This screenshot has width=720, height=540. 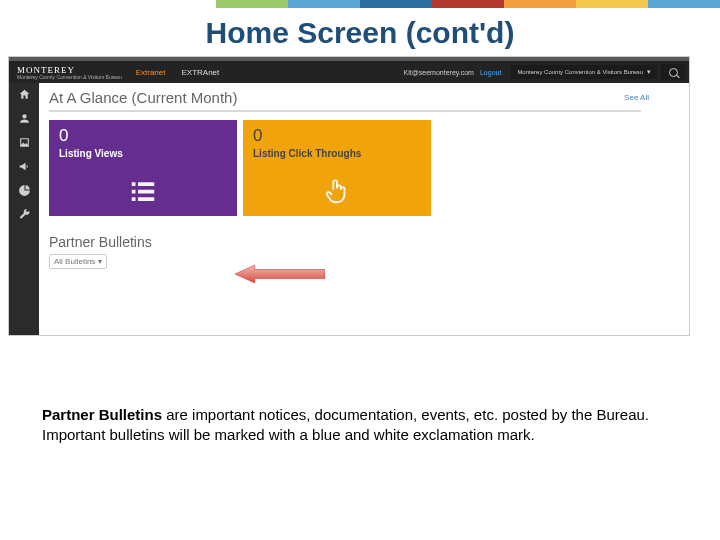 What do you see at coordinates (70, 70) in the screenshot?
I see `brand-logo-text: MONTEREY` at bounding box center [70, 70].